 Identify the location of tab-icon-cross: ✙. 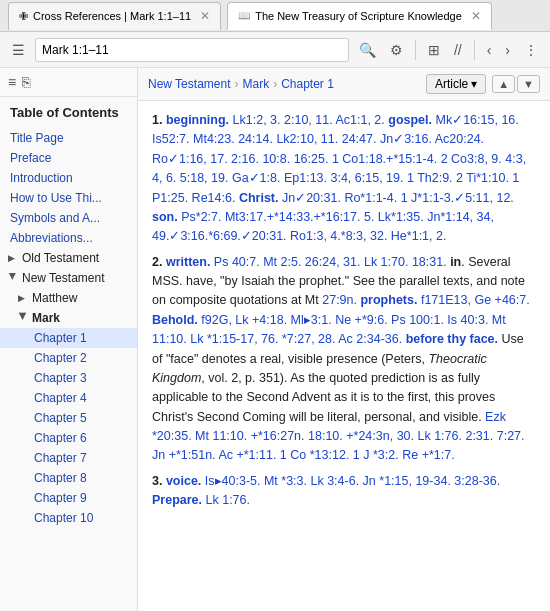
(24, 16).